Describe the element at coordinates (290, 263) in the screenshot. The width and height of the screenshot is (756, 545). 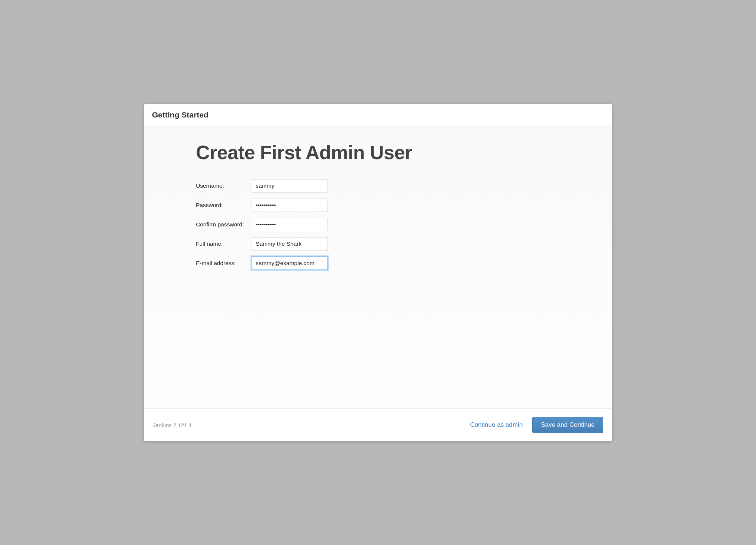
I see `email-input` at that location.